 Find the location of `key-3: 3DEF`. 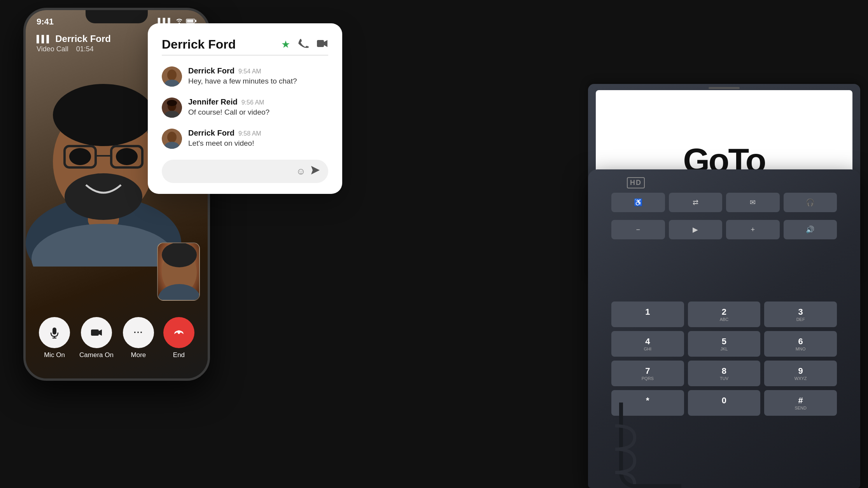

key-3: 3DEF is located at coordinates (800, 314).